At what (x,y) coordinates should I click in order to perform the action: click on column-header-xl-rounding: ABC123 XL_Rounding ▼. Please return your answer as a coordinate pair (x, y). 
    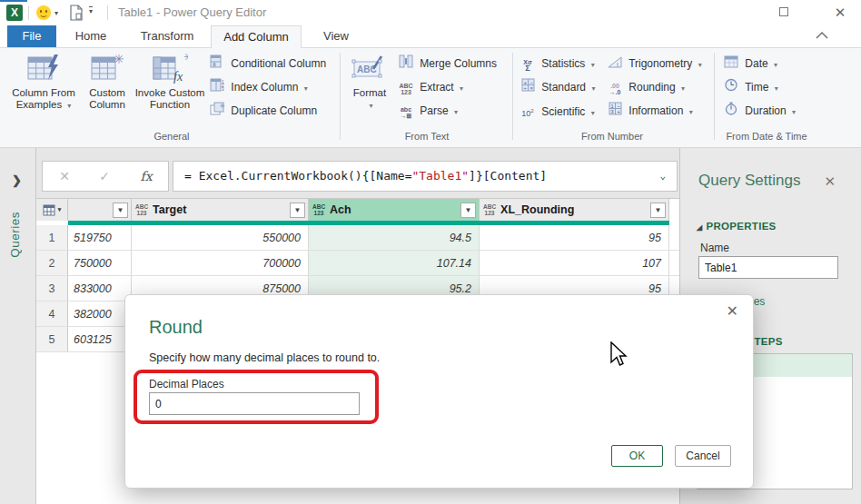
    Looking at the image, I should click on (574, 210).